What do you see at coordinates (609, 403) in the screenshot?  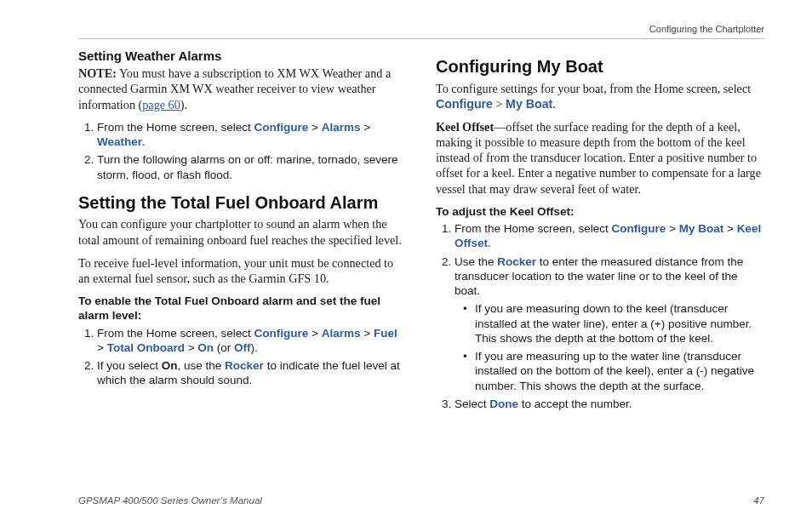 I see `keel-step-3: Select Done to accept the number.` at bounding box center [609, 403].